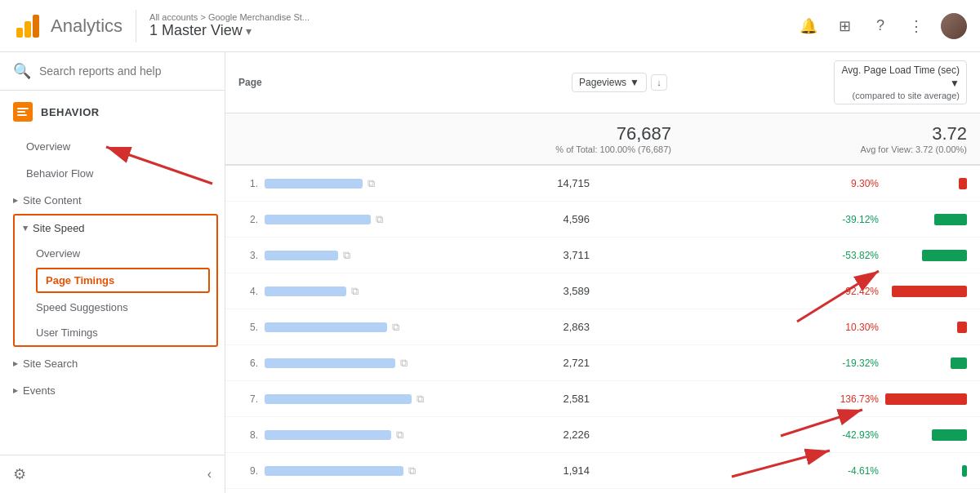 The image size is (980, 493). Describe the element at coordinates (68, 26) in the screenshot. I see `logo-area: Analytics` at that location.